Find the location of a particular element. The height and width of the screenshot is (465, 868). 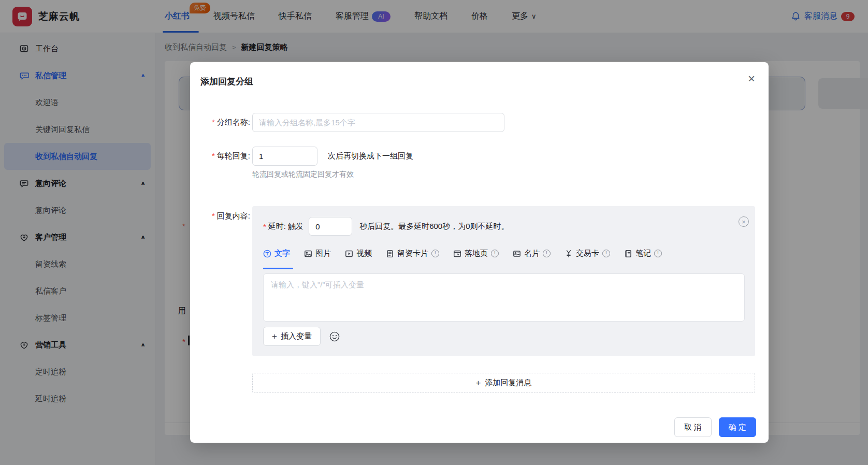

close-icon: × is located at coordinates (751, 79).